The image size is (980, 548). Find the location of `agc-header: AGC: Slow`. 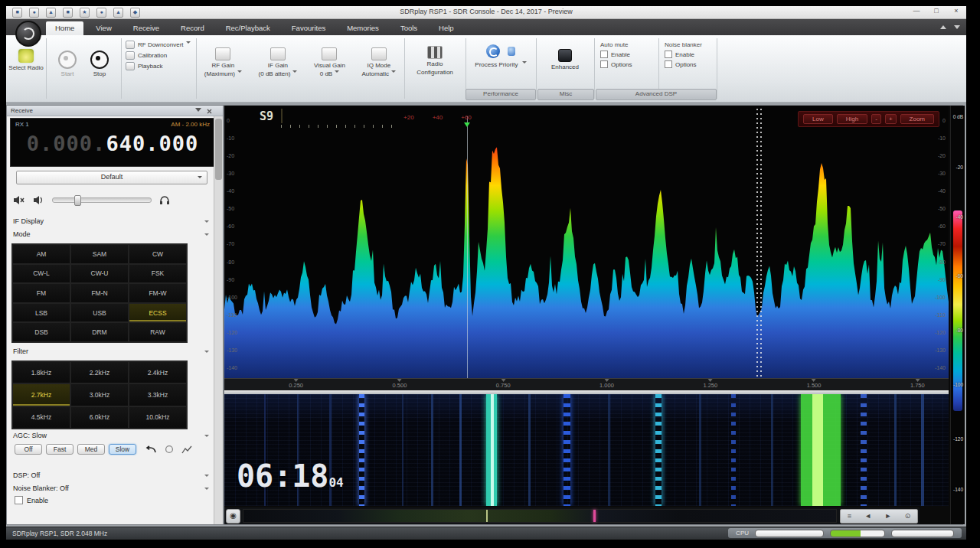

agc-header: AGC: Slow is located at coordinates (111, 436).